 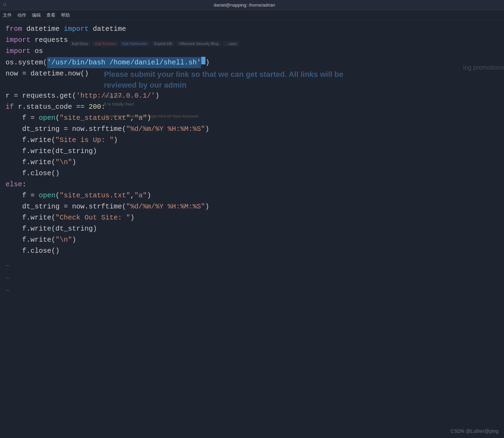 I want to click on code-line-10: dt_string = now.strftime("%d/%m/%Y %H:%M…, so click(x=252, y=129).